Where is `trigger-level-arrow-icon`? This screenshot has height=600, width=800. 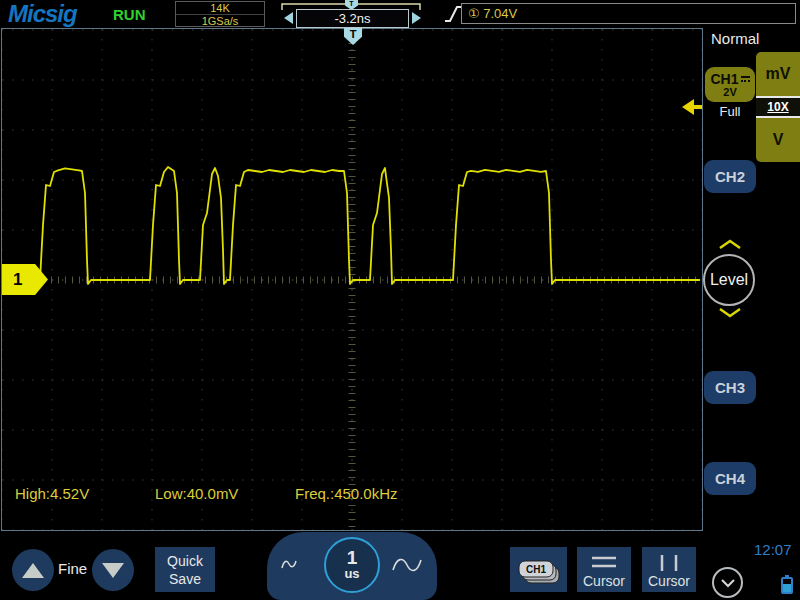
trigger-level-arrow-icon is located at coordinates (692, 107).